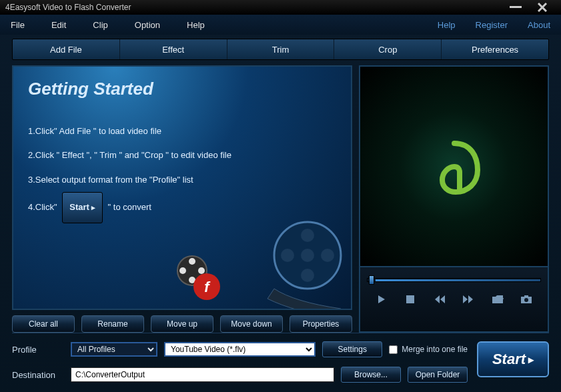 This screenshot has height=392, width=561. Describe the element at coordinates (516, 7) in the screenshot. I see `minimize-button` at that location.